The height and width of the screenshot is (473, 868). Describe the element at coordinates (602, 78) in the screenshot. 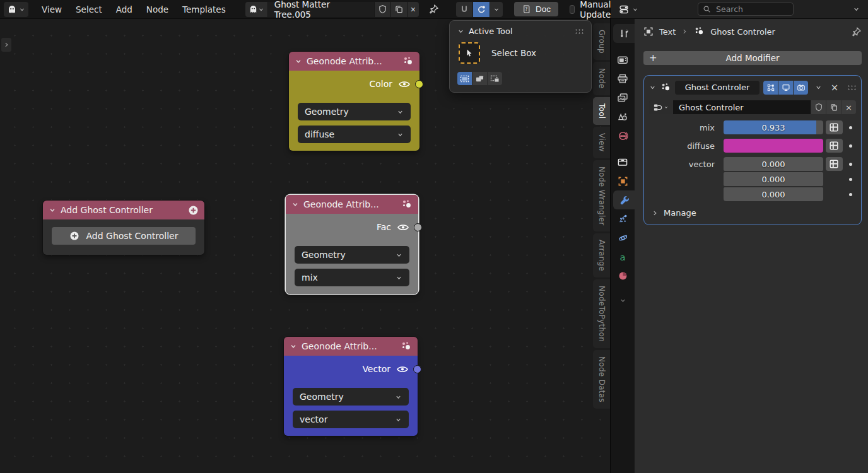

I see `sidebar-tab-node: Node` at that location.